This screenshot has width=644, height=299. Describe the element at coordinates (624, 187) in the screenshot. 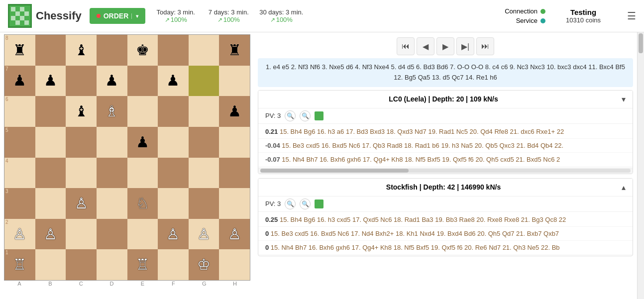

I see `engine-stockfish-toggle: ▴` at that location.